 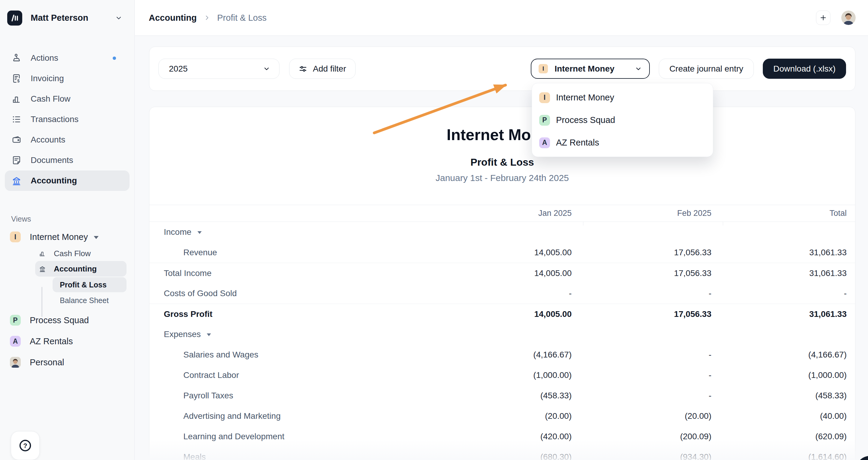 What do you see at coordinates (779, 273) in the screenshot?
I see `cell-total: 31,061.33` at bounding box center [779, 273].